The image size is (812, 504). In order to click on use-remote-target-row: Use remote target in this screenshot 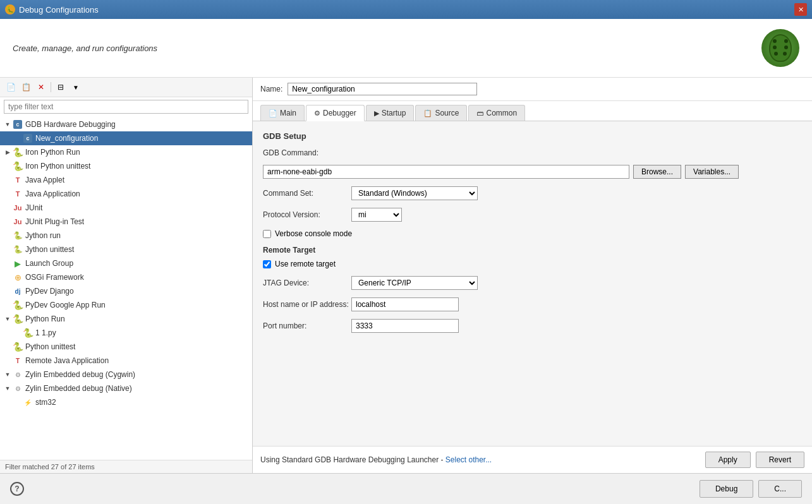, I will do `click(532, 264)`.